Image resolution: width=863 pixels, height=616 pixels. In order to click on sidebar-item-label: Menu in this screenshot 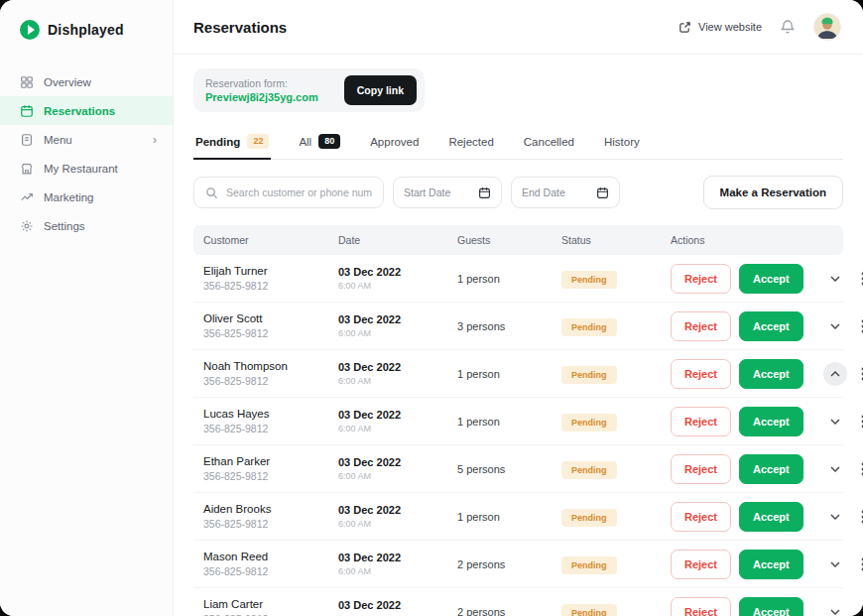, I will do `click(58, 140)`.